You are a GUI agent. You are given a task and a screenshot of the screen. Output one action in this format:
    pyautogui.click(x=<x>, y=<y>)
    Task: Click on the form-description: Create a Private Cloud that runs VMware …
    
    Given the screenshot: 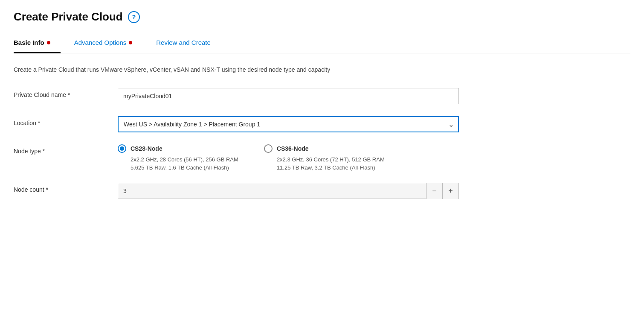 What is the action you would take?
    pyautogui.click(x=322, y=70)
    